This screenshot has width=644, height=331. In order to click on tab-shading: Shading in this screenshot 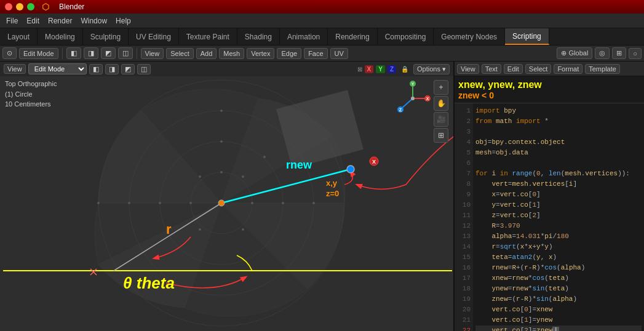, I will do `click(258, 37)`.